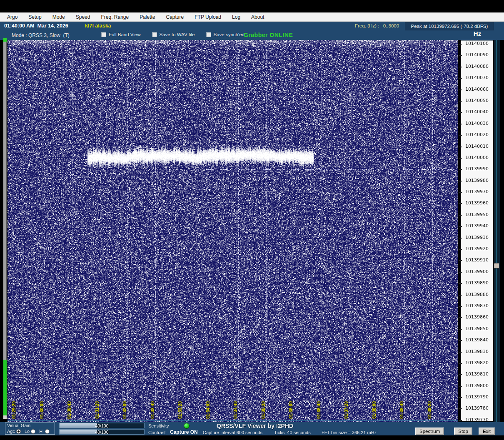 This screenshot has height=440, width=504. Describe the element at coordinates (41, 431) in the screenshot. I see `radio-label: Hi` at that location.